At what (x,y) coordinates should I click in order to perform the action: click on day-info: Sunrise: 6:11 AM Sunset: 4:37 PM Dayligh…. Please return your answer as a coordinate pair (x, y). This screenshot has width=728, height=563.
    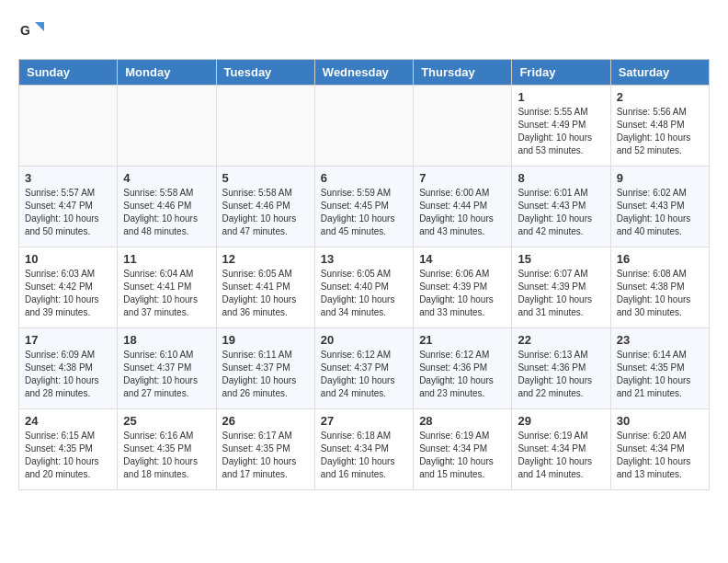
    Looking at the image, I should click on (266, 374).